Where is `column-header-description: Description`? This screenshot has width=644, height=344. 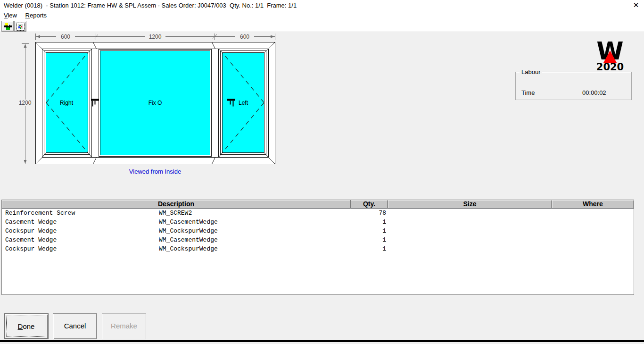
column-header-description: Description is located at coordinates (176, 204).